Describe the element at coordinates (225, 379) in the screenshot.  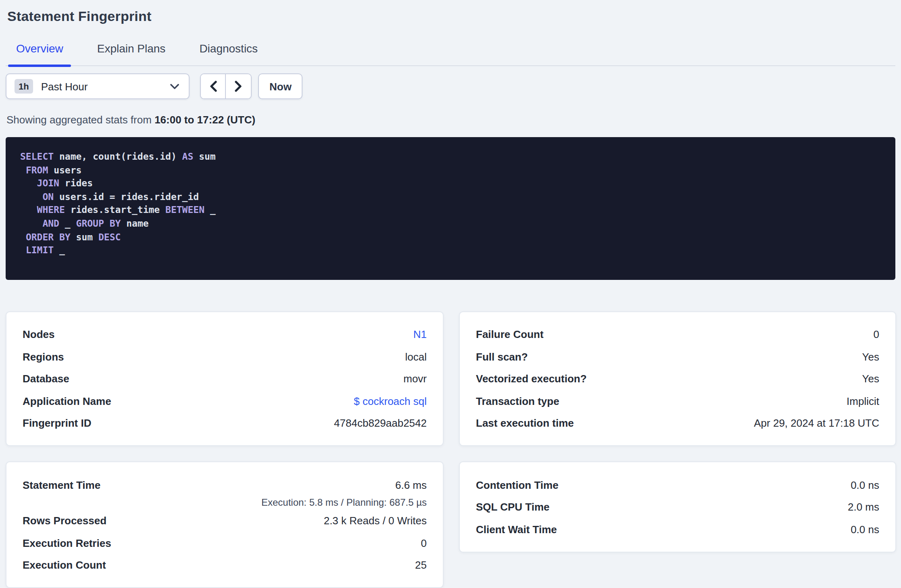
I see `kv-row-database: Database movr` at that location.